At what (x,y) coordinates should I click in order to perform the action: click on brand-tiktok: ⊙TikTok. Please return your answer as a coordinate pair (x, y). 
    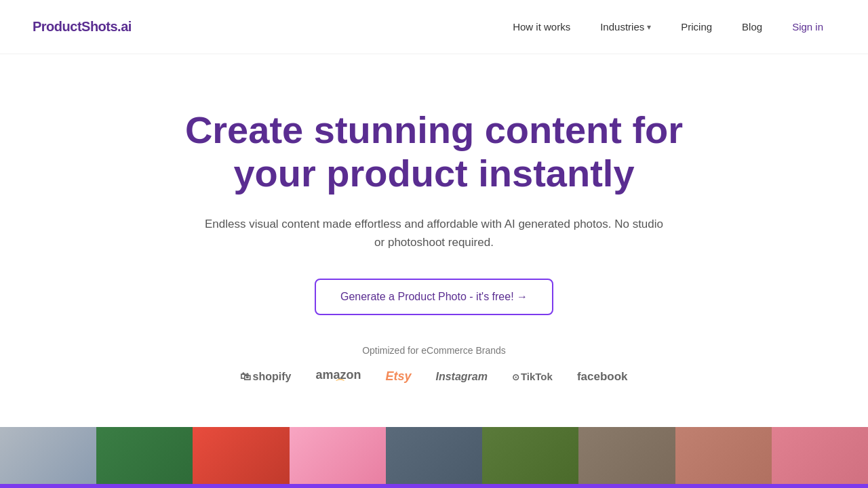
    Looking at the image, I should click on (532, 377).